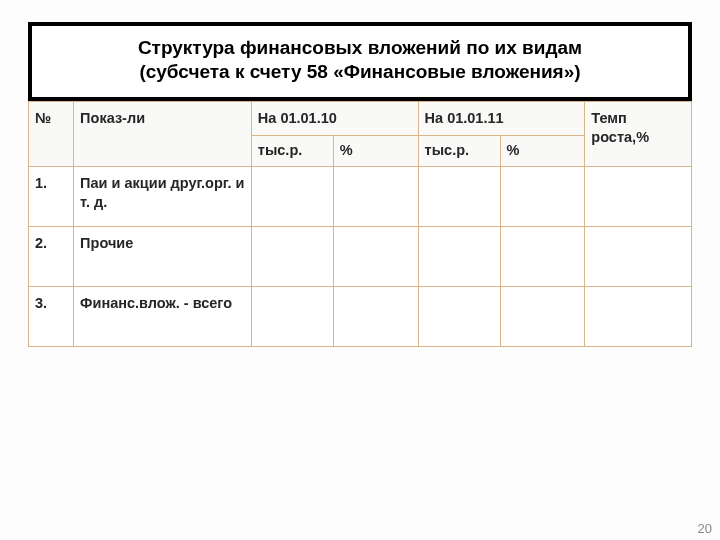  What do you see at coordinates (360, 62) in the screenshot?
I see `slide-title: Структура финансовых вложений по их вида…` at bounding box center [360, 62].